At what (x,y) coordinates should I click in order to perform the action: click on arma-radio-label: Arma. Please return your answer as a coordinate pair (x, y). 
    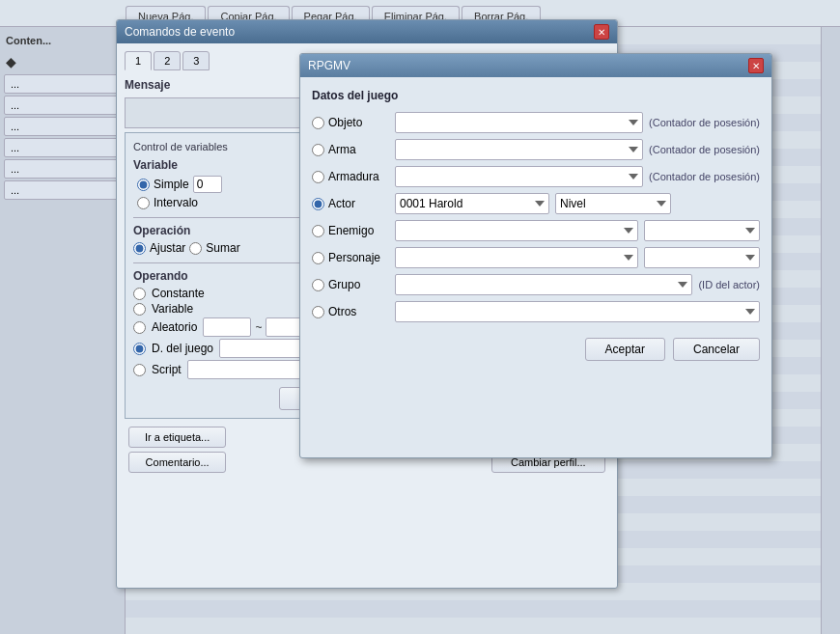
    Looking at the image, I should click on (350, 150).